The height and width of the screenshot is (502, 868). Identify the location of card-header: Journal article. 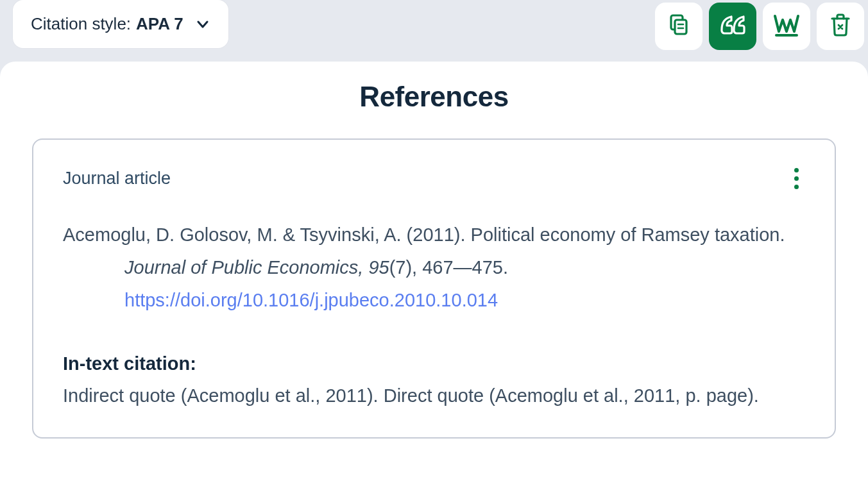
(434, 178).